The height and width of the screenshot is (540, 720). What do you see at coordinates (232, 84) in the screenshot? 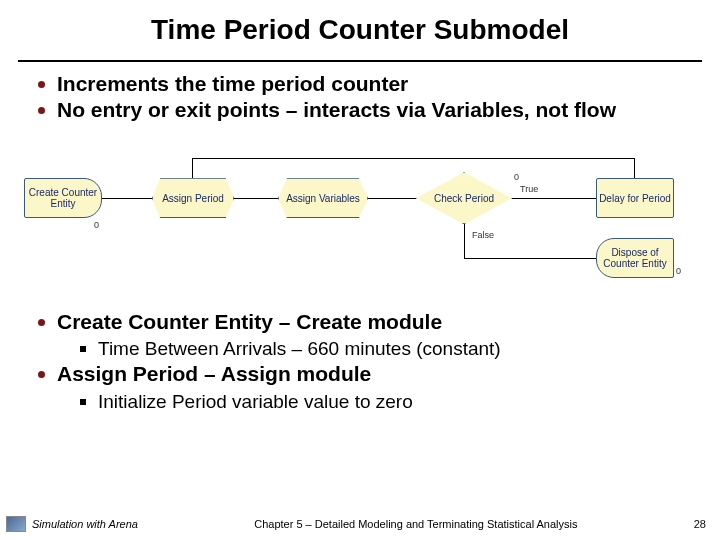
I see `bullet-text: Increments the time period counter` at bounding box center [232, 84].